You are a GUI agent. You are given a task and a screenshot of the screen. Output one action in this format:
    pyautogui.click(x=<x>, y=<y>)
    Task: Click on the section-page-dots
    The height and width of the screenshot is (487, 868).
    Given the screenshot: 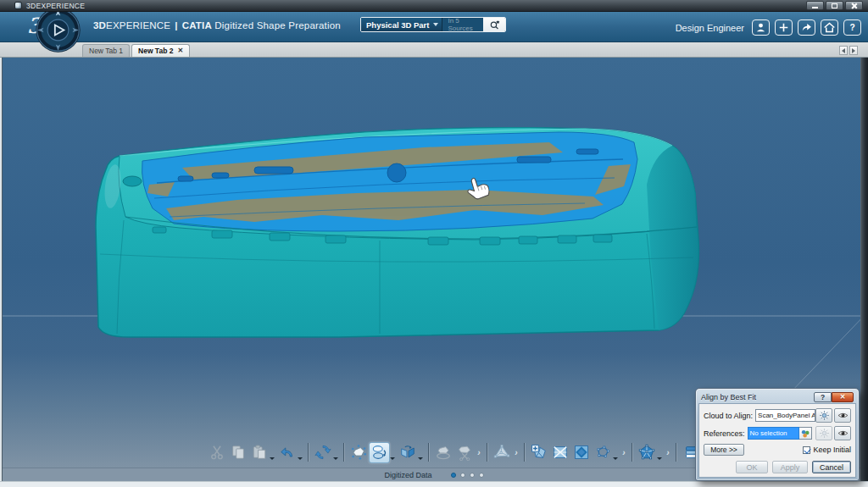 What is the action you would take?
    pyautogui.click(x=468, y=475)
    